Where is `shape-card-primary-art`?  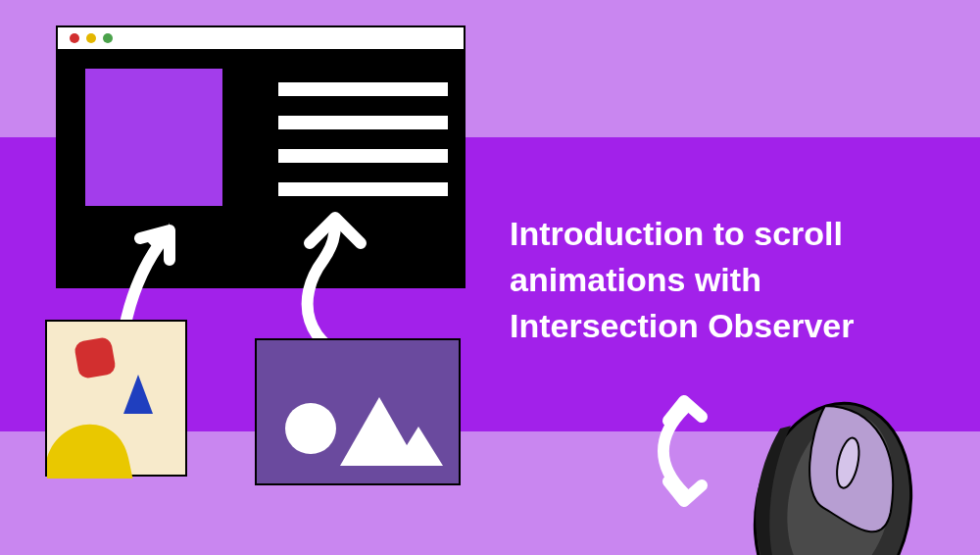
shape-card-primary-art is located at coordinates (118, 400).